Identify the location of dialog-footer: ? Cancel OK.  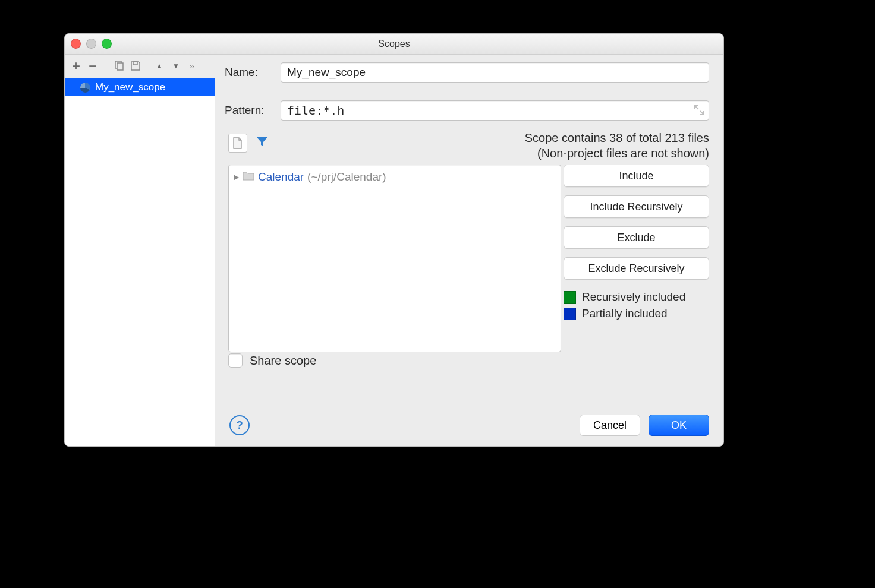
(470, 425).